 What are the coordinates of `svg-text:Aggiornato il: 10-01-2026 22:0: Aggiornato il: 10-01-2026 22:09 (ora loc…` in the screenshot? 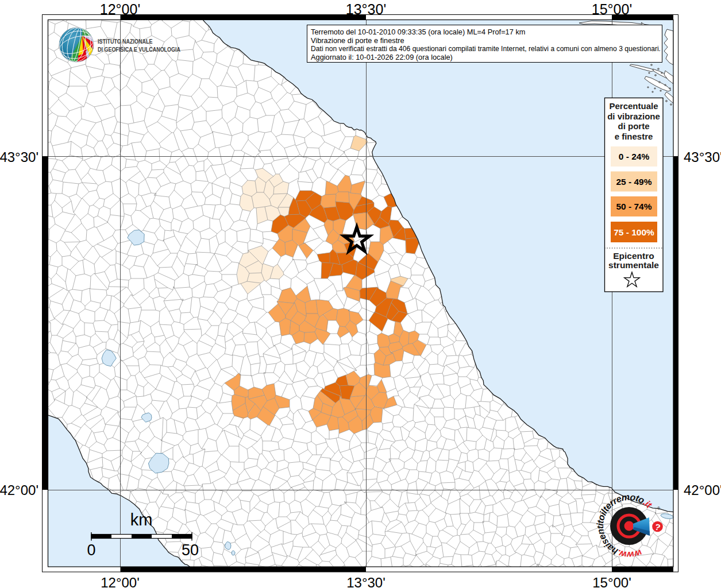 It's located at (381, 57).